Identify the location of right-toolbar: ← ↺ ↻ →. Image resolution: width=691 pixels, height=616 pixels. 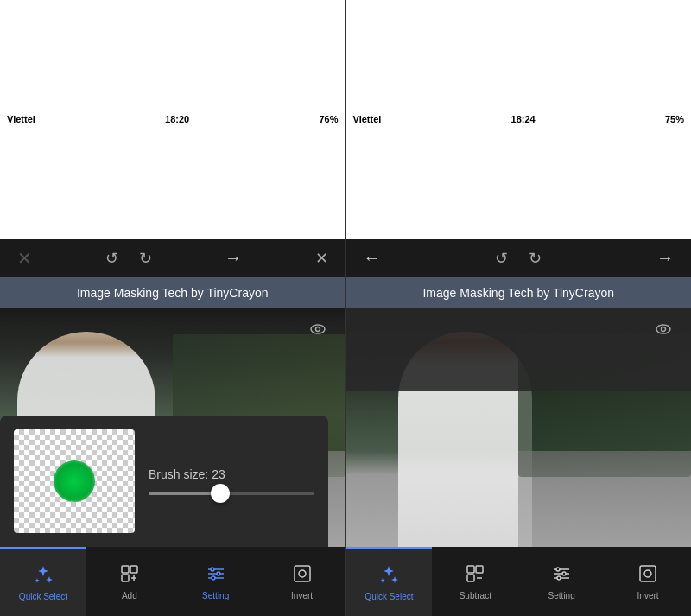
(519, 258).